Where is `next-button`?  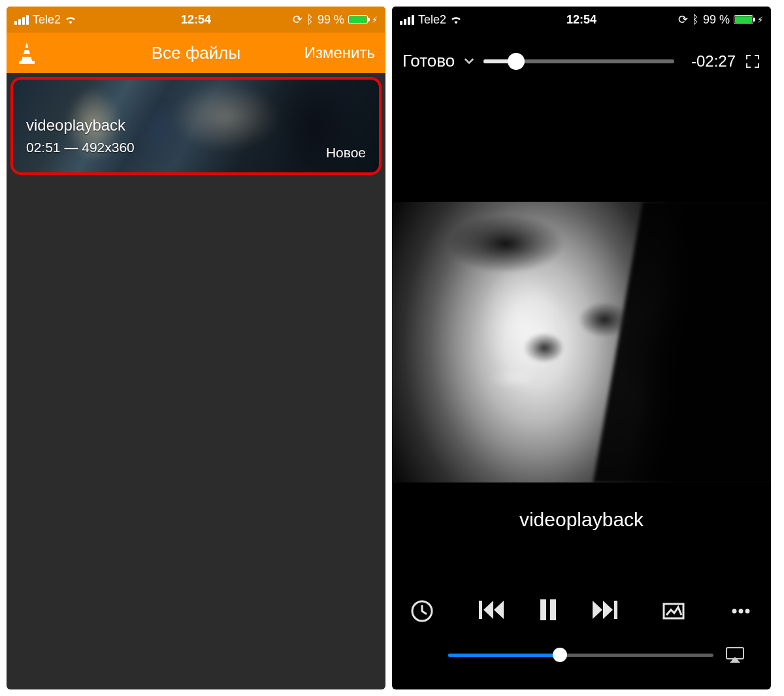
next-button is located at coordinates (606, 611).